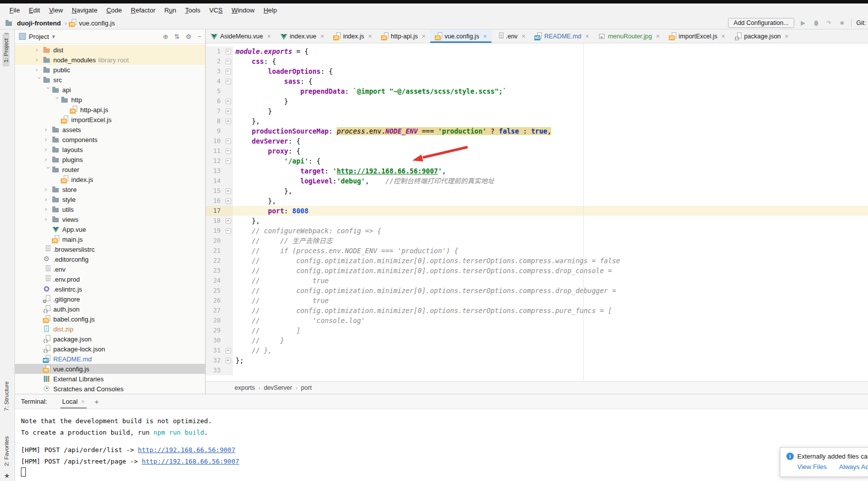 The image size is (868, 481). What do you see at coordinates (110, 70) in the screenshot?
I see `tree-item-public: ›public` at bounding box center [110, 70].